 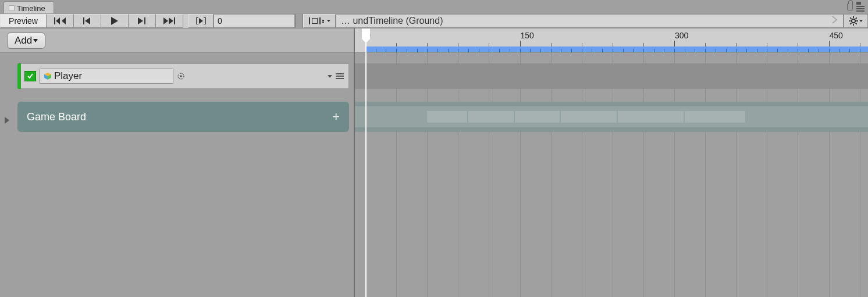 What do you see at coordinates (23, 21) in the screenshot?
I see `preview-button: Preview` at bounding box center [23, 21].